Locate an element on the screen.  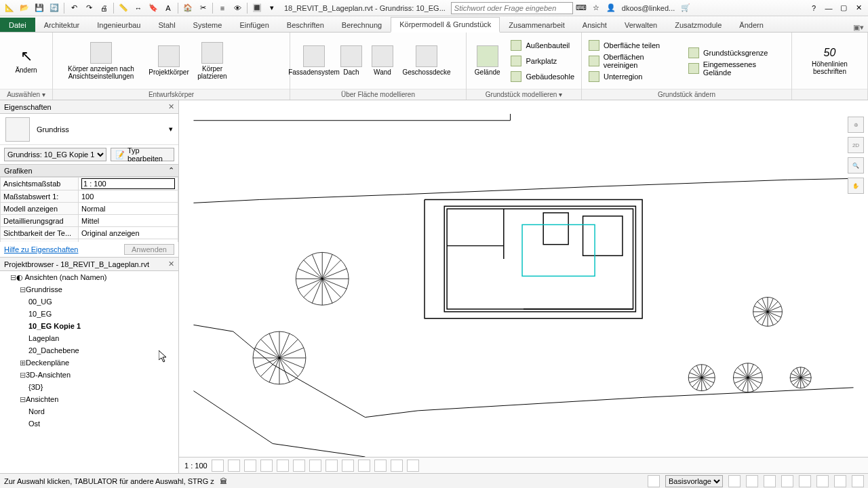
switch-windows-icon: 🔳 is located at coordinates (257, 8).